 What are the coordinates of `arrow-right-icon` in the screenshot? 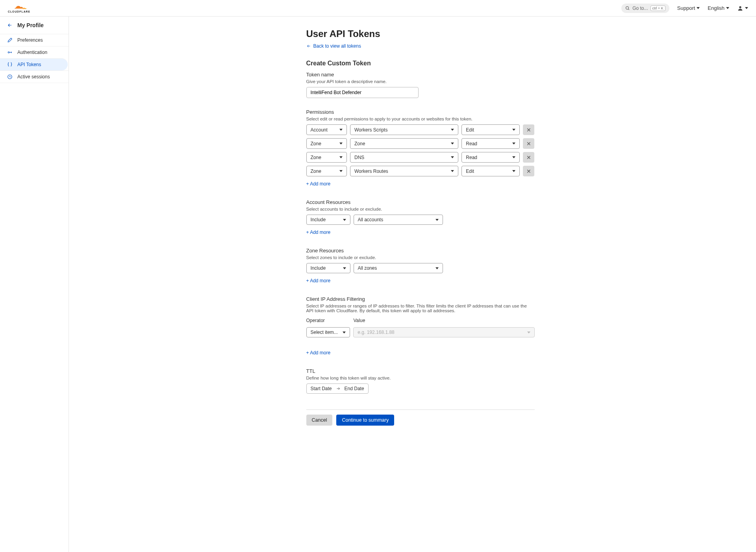 It's located at (338, 389).